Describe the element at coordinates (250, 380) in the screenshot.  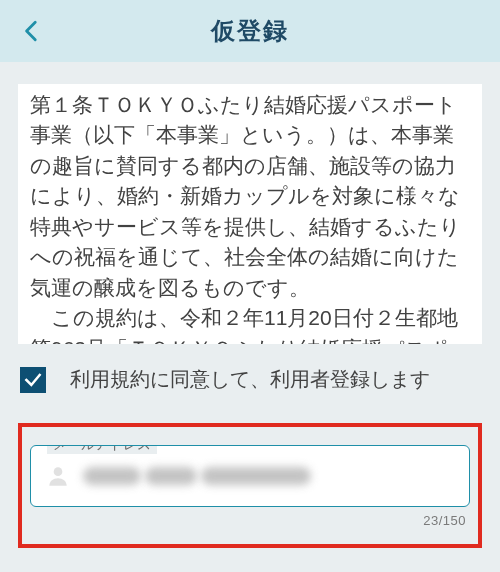
I see `agree-label: 利用規約に同意して、利用者登録します` at that location.